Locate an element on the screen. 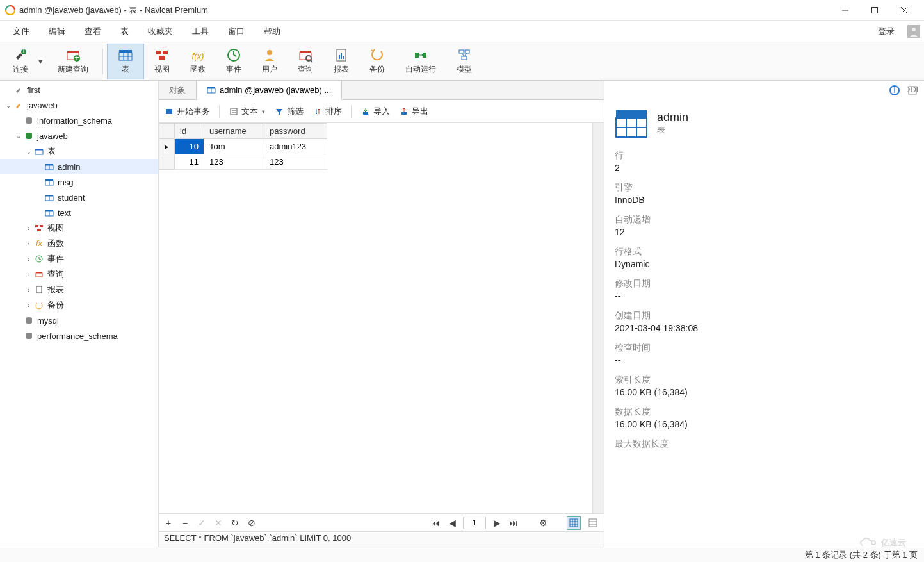 The height and width of the screenshot is (562, 924). model-button: 模型 is located at coordinates (464, 62).